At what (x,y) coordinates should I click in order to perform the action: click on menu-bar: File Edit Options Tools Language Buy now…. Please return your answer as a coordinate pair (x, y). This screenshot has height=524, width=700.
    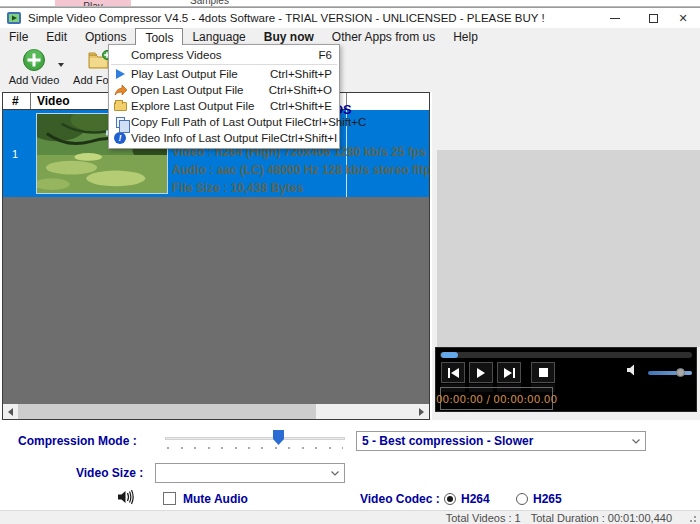
    Looking at the image, I should click on (350, 36).